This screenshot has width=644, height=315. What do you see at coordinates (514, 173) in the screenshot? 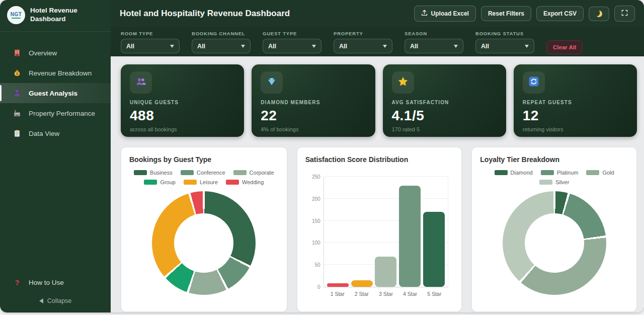
I see `legend-item-diamond: Diamond` at bounding box center [514, 173].